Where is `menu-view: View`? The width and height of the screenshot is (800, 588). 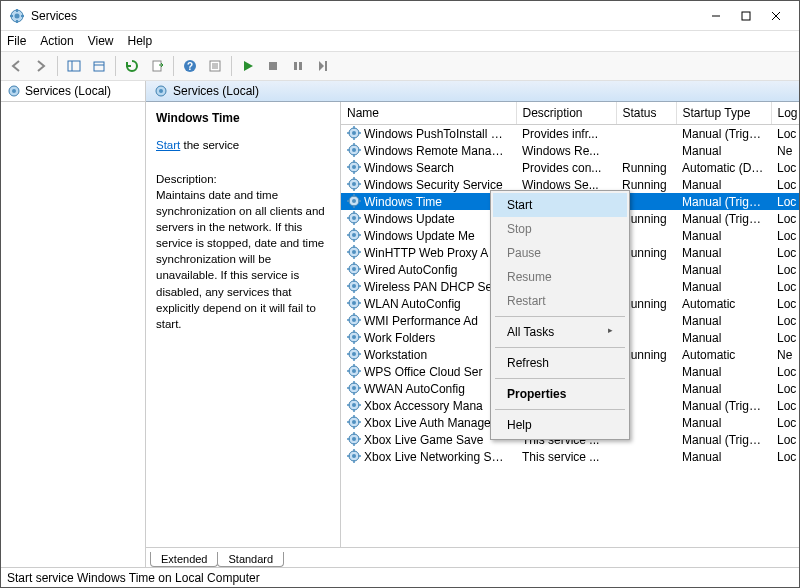 menu-view: View is located at coordinates (101, 41).